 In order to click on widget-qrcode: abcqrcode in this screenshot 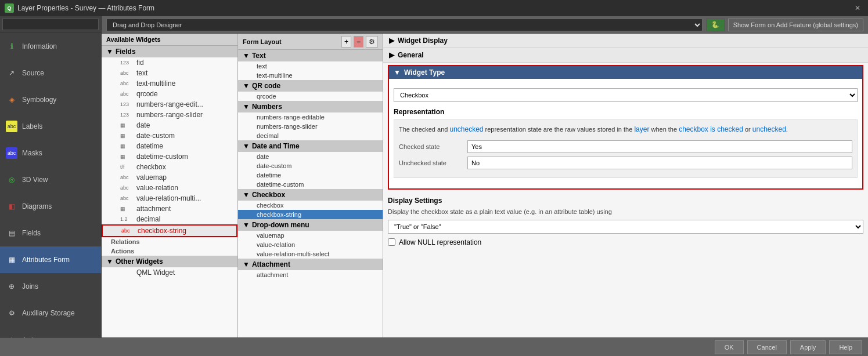, I will do `click(170, 94)`.